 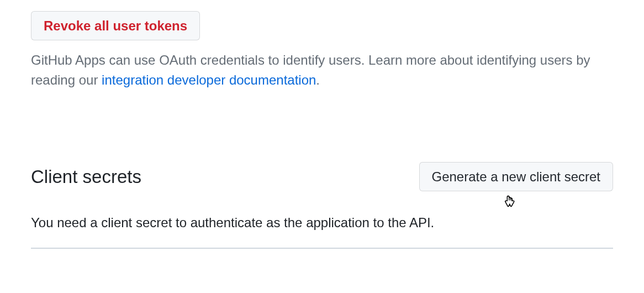 What do you see at coordinates (322, 223) in the screenshot?
I see `client-secret-helper-text: You need a client secret to authenticate…` at bounding box center [322, 223].